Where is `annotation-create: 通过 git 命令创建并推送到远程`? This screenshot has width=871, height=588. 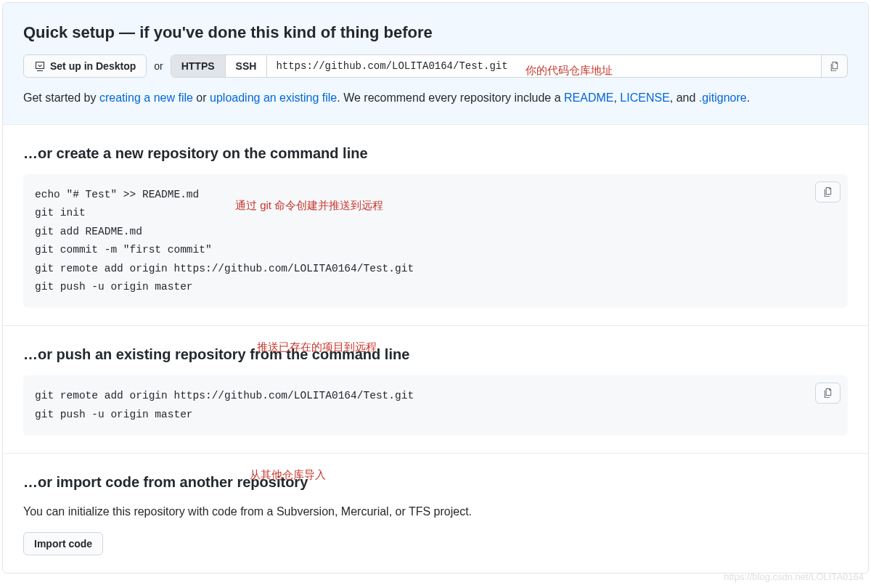
annotation-create: 通过 git 命令创建并推送到远程 is located at coordinates (309, 206).